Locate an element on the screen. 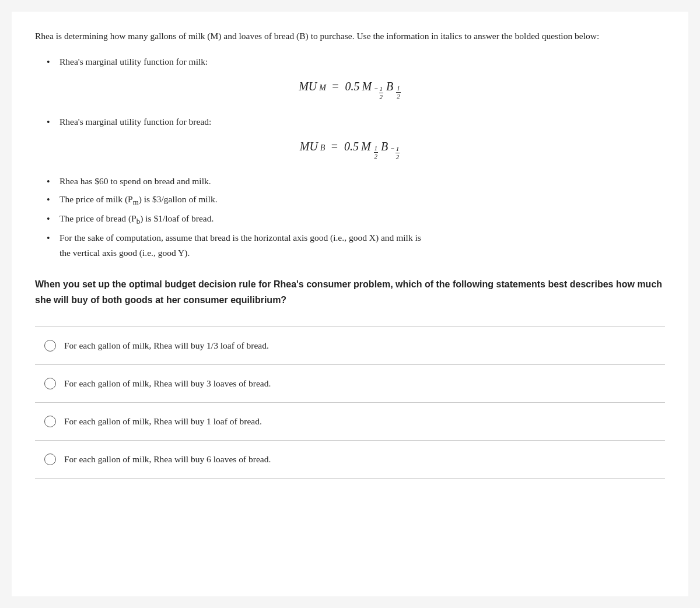  price-bread-sub: b is located at coordinates (138, 222).